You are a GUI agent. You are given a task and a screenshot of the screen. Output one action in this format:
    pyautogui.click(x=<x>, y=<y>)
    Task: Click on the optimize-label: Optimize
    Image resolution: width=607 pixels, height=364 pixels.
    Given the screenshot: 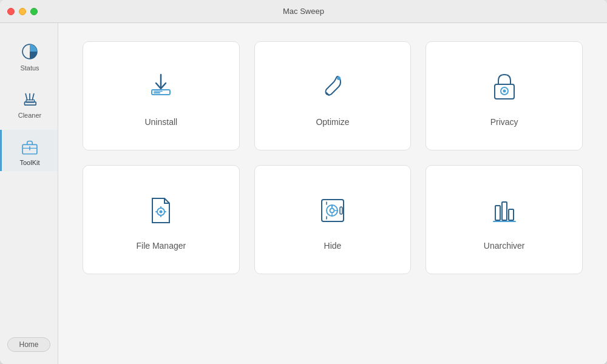 What is the action you would take?
    pyautogui.click(x=333, y=122)
    